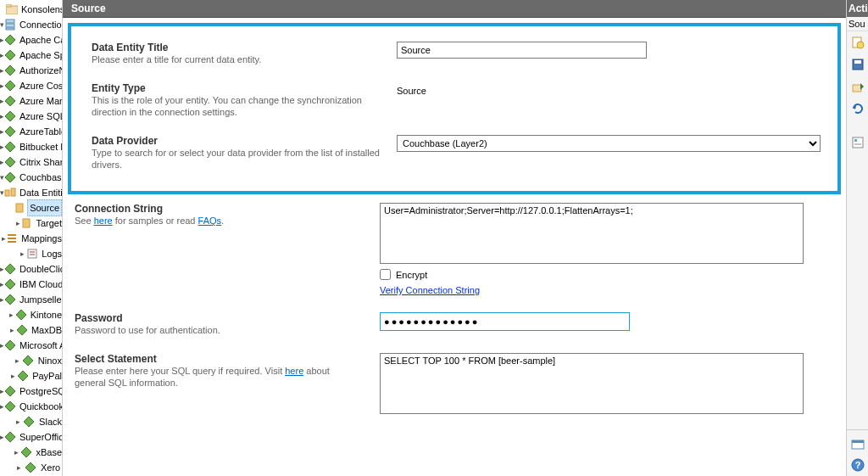 The image size is (868, 476). I want to click on tree-connection: ▸Apache Spark, so click(31, 55).